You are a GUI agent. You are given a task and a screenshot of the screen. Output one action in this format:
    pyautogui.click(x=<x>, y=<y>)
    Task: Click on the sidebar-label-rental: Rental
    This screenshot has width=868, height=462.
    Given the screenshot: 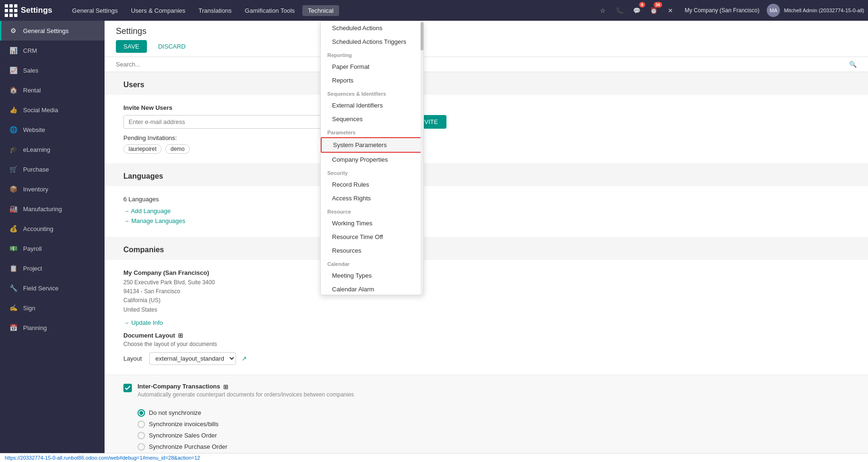 What is the action you would take?
    pyautogui.click(x=32, y=91)
    